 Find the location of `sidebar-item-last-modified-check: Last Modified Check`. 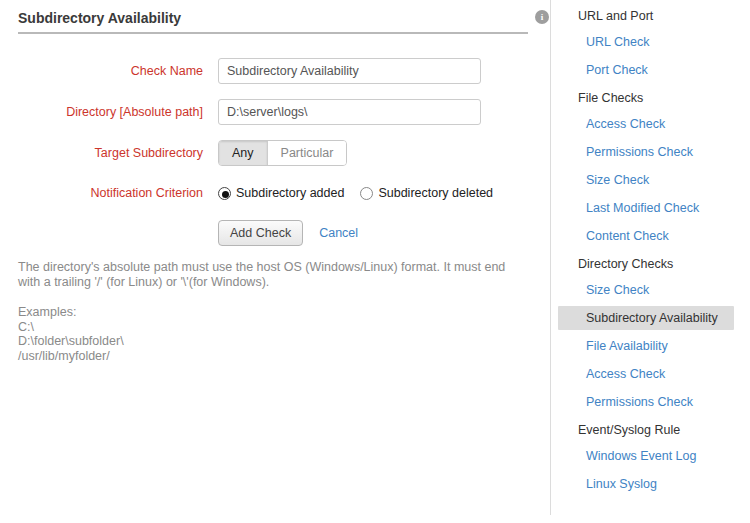

sidebar-item-last-modified-check: Last Modified Check is located at coordinates (646, 208).